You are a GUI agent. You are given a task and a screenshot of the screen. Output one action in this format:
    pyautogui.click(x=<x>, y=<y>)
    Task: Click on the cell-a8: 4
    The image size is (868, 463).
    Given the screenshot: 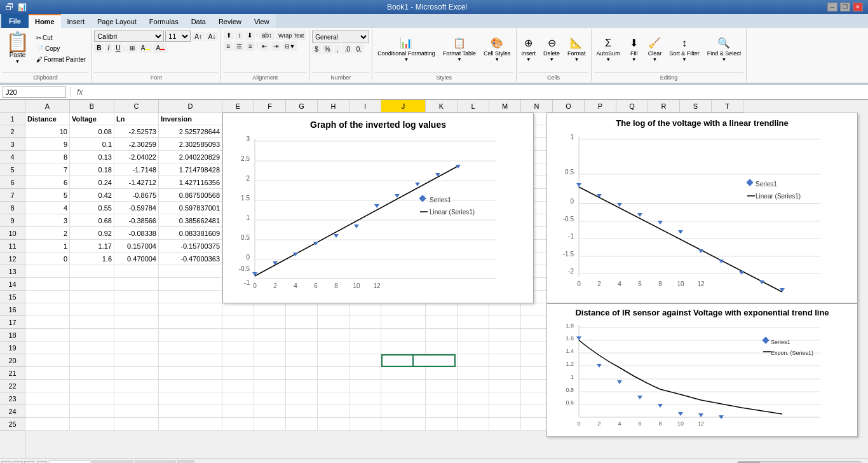 What is the action you would take?
    pyautogui.click(x=48, y=208)
    